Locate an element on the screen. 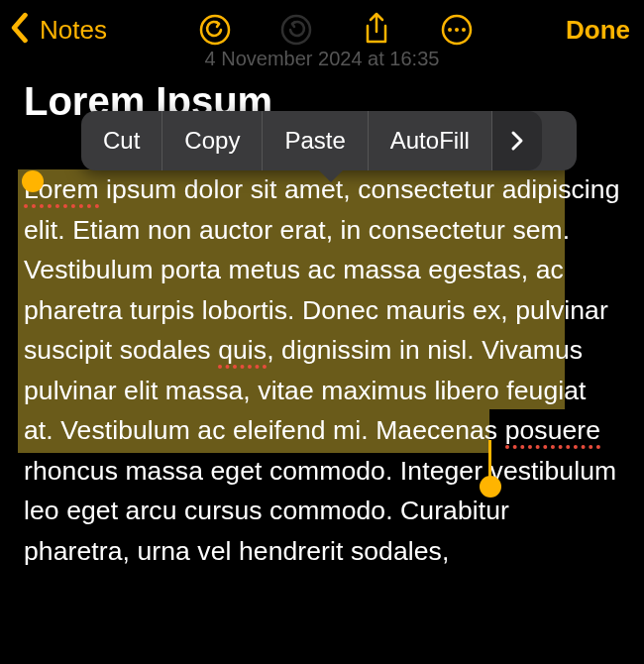 The height and width of the screenshot is (664, 644). copy-button: Copy is located at coordinates (212, 141).